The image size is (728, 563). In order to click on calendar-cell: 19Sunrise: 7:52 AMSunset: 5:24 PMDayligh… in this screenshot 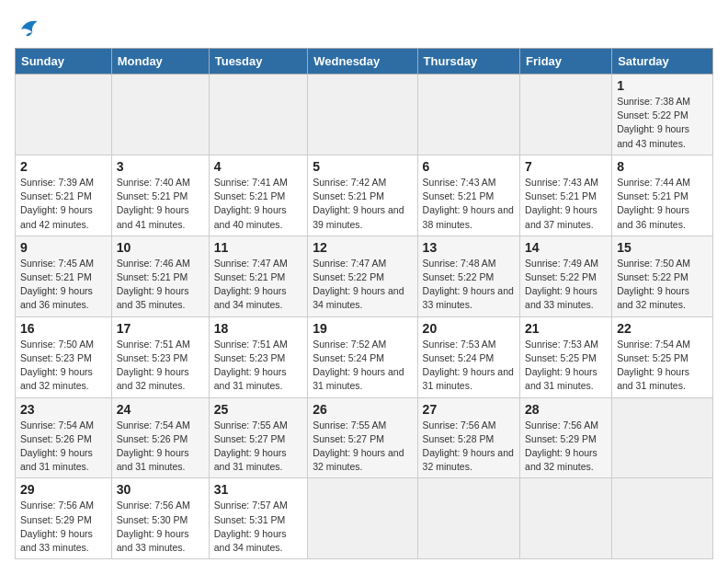, I will do `click(362, 357)`.